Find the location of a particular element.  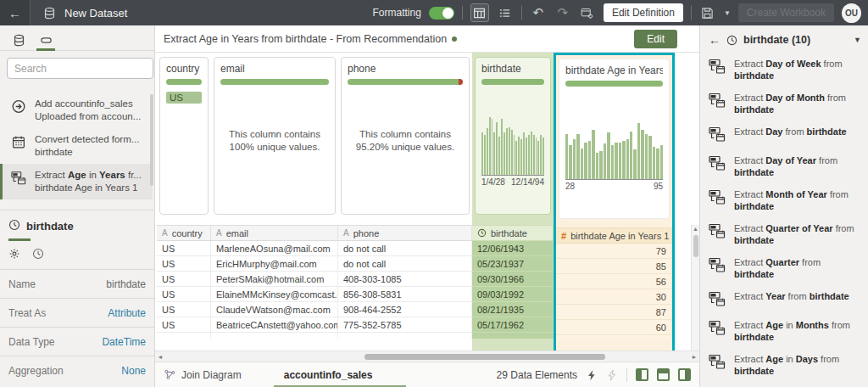

recommendations-title: birthdate (10) is located at coordinates (776, 40).